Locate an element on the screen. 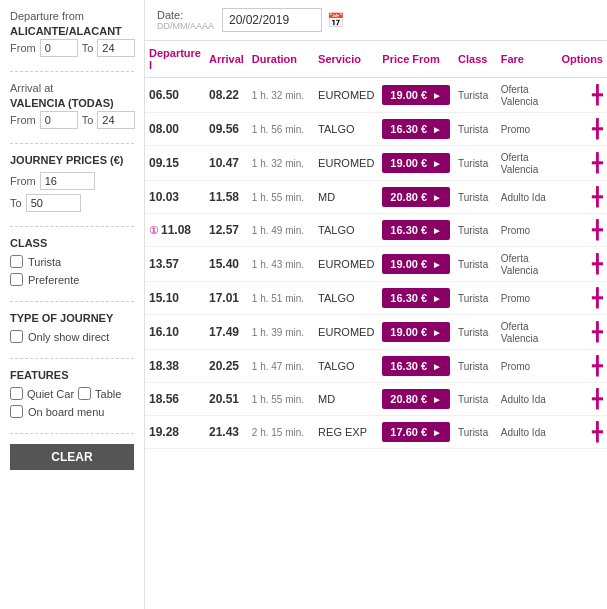  col-header-duration: Duration is located at coordinates (281, 60).